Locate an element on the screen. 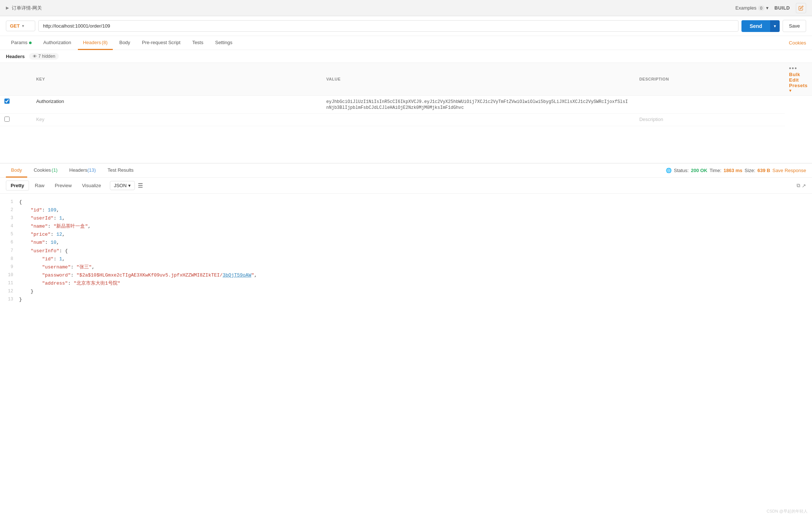  filter-icon: ☰ is located at coordinates (140, 185).